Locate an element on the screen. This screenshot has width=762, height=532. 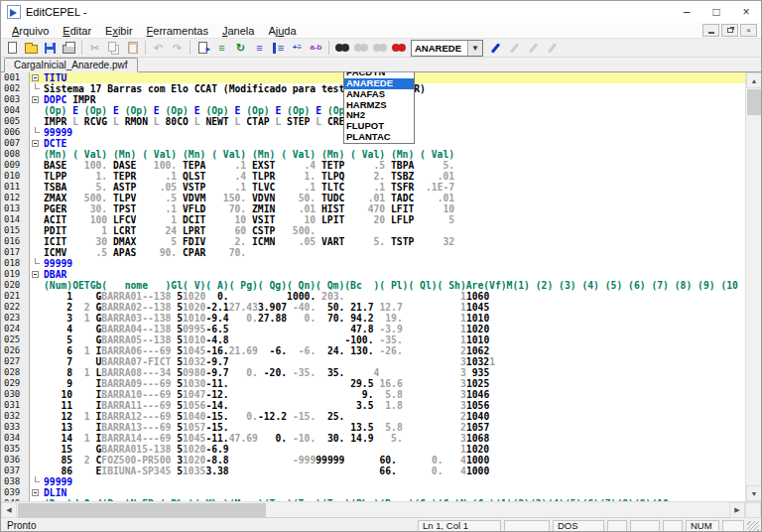
scroll-right-icon: ▶ is located at coordinates (737, 510).